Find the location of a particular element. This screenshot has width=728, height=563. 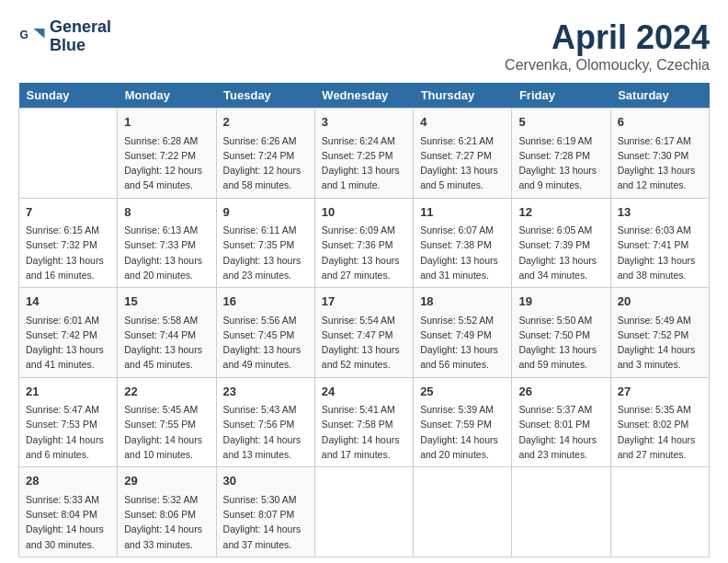

calendar-cell: 5Sunrise: 6:19 AM Sunset: 7:28 PM Daylig… is located at coordinates (561, 154).